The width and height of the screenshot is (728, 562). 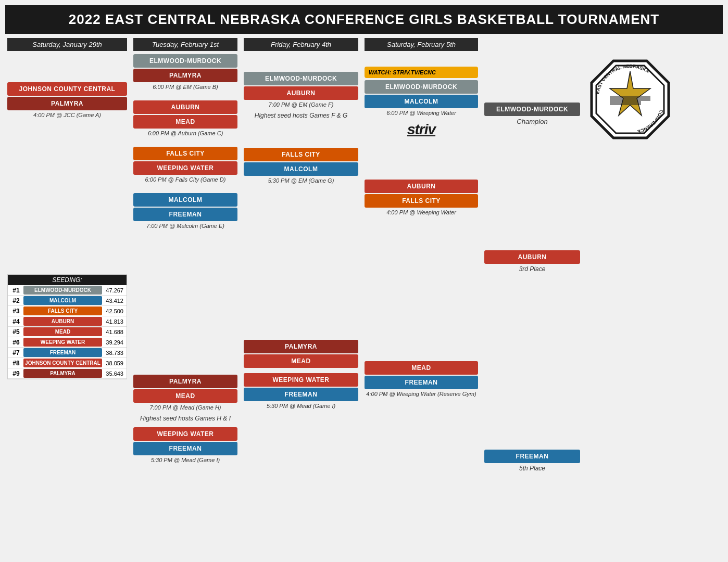 What do you see at coordinates (185, 154) in the screenshot?
I see `team-falls-city-1: FALLS CITY` at bounding box center [185, 154].